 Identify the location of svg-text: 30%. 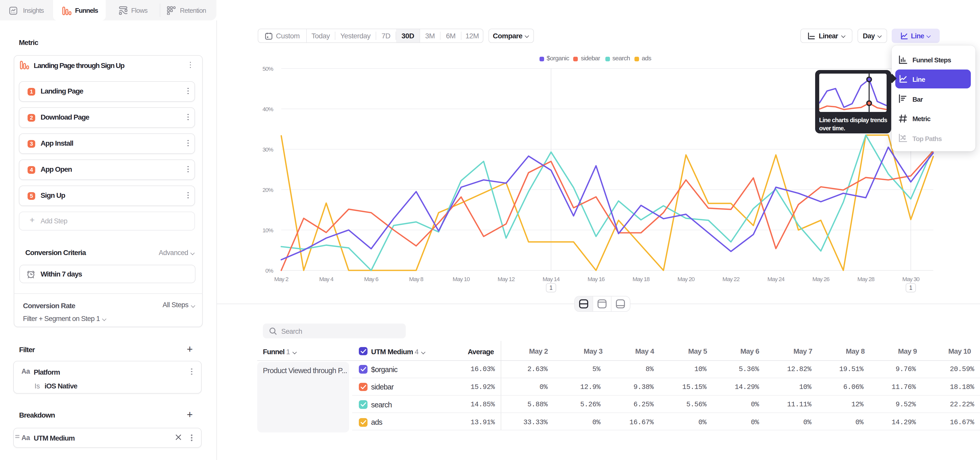
(268, 149).